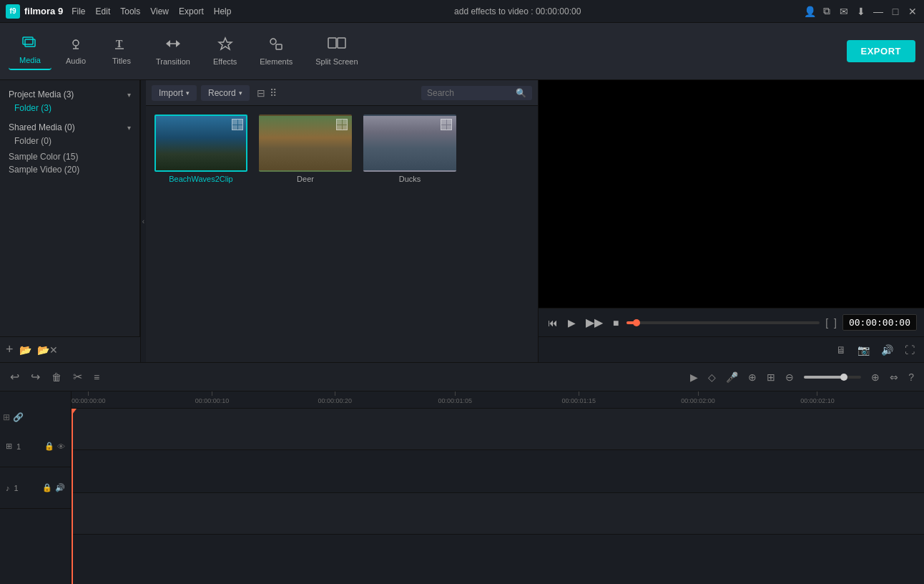 This screenshot has width=924, height=584. I want to click on stop-button: ■, so click(616, 323).